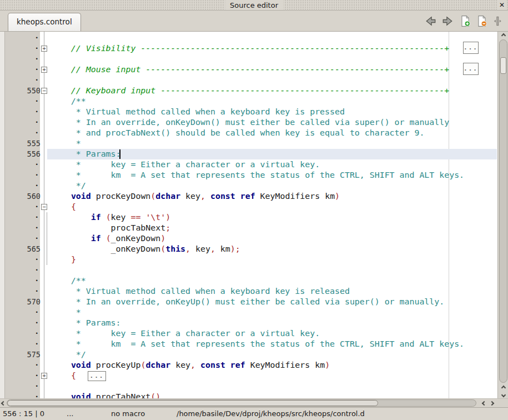  Describe the element at coordinates (111, 218) in the screenshot. I see `code-line: if (key == '\t')` at that location.